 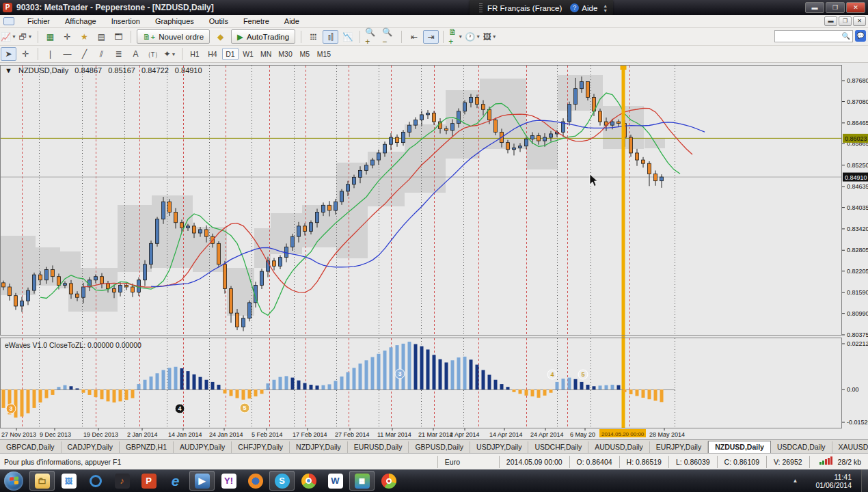 What do you see at coordinates (796, 481) in the screenshot?
I see `tray-expand-icon: ▲` at bounding box center [796, 481].